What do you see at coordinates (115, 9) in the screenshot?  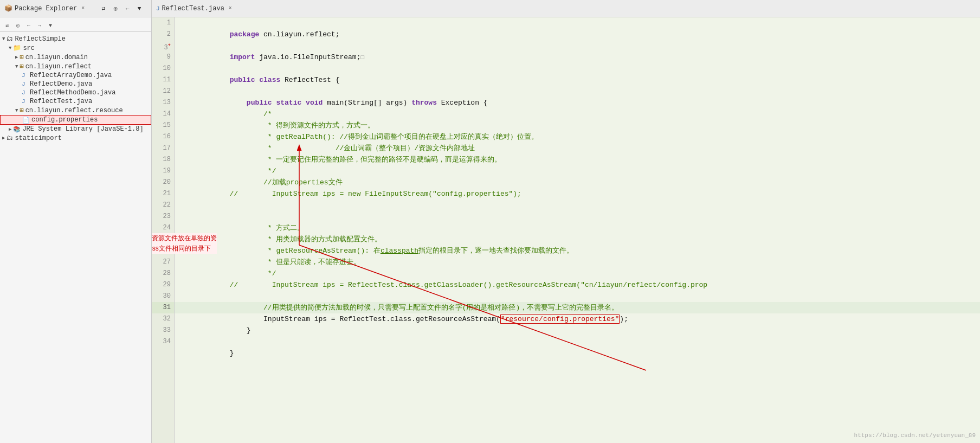 I see `link-editor-button: ◎` at bounding box center [115, 9].